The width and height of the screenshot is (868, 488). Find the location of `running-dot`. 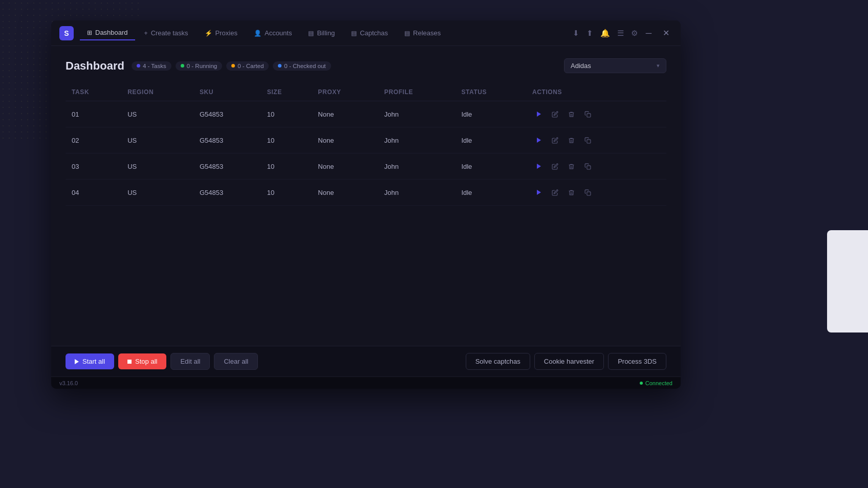

running-dot is located at coordinates (182, 65).